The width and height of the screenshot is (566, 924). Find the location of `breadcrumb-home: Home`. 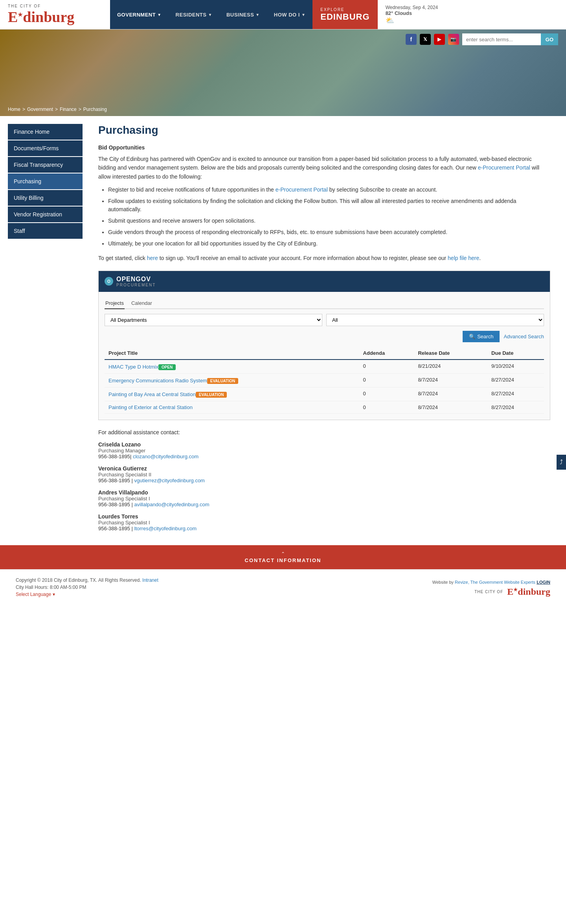

breadcrumb-home: Home is located at coordinates (14, 109).